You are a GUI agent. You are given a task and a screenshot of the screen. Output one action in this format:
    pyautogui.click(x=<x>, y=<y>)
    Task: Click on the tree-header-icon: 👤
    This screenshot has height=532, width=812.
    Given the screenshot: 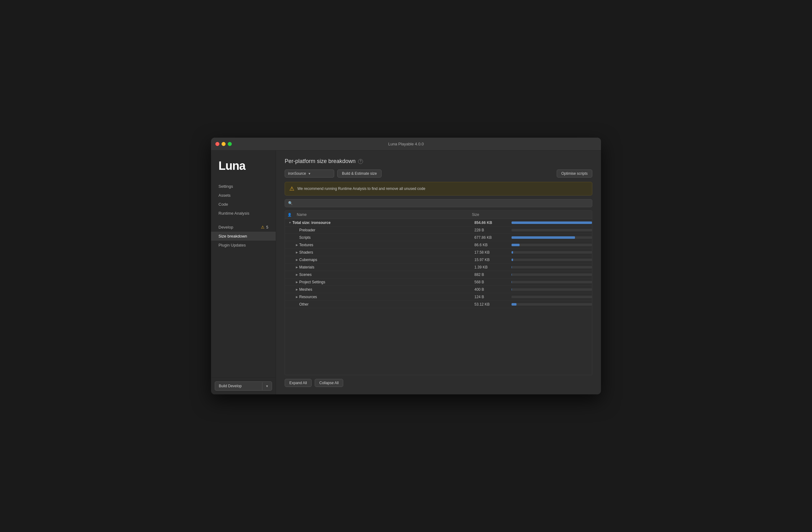 What is the action you would take?
    pyautogui.click(x=290, y=215)
    